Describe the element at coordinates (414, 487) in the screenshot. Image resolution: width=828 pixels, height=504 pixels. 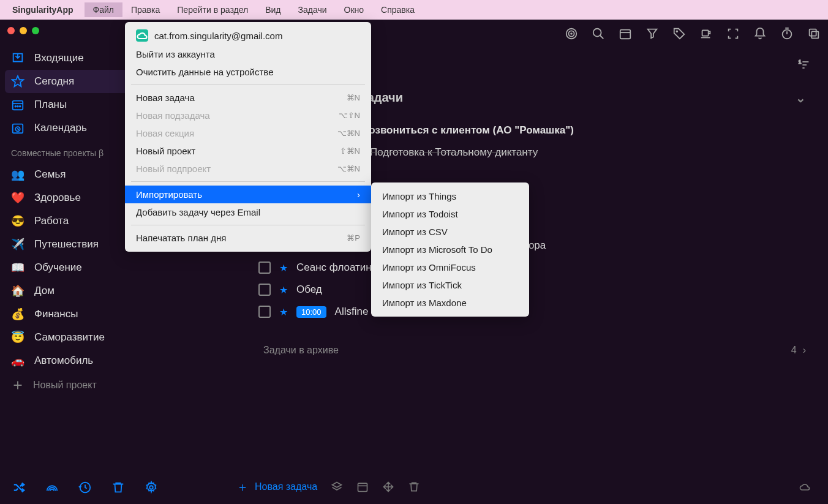
I see `trash-small-icon` at that location.